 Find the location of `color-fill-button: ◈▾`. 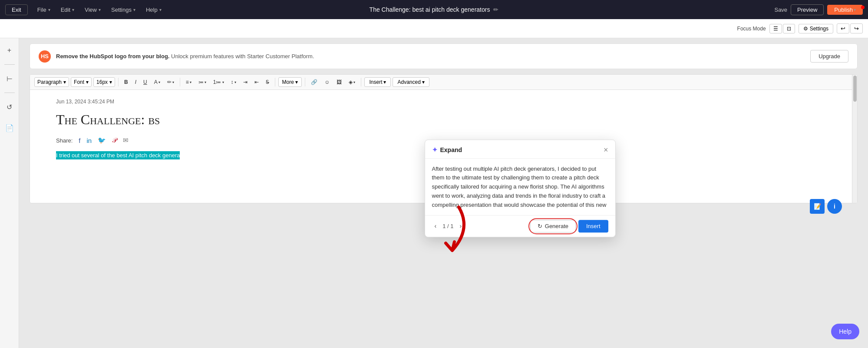

color-fill-button: ◈▾ is located at coordinates (352, 82).